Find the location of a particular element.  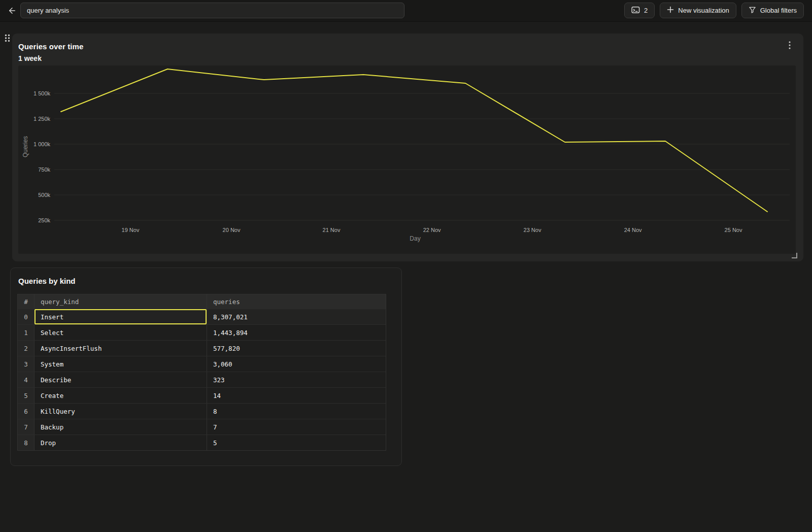

console-tabs-button: 2 is located at coordinates (639, 10).